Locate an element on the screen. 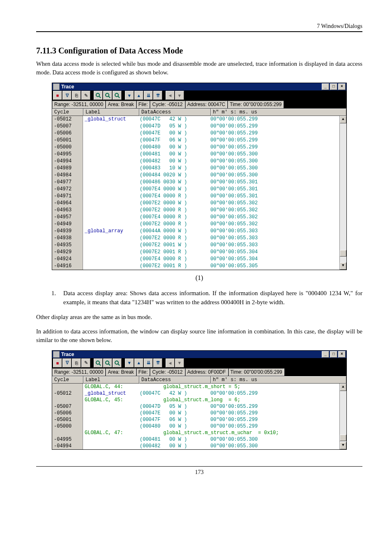  cell-dataaccess: (000481 00 W ) is located at coordinates (173, 439).